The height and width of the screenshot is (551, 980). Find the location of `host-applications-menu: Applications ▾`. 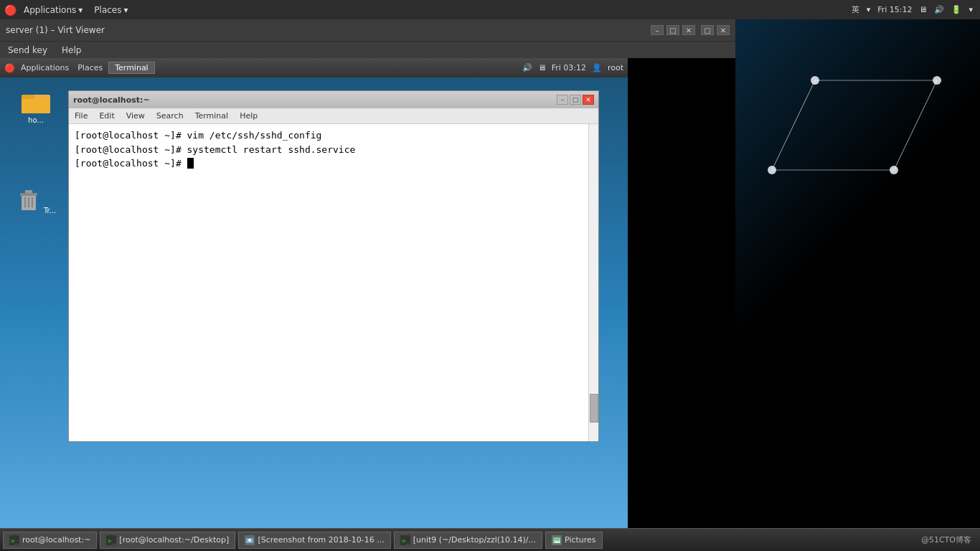

host-applications-menu: Applications ▾ is located at coordinates (53, 10).